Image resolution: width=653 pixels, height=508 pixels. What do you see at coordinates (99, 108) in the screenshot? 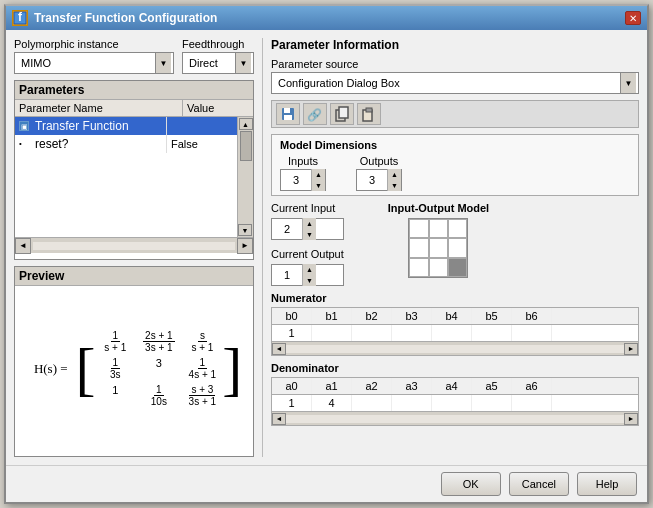
I see `col-name-header: Parameter Name` at bounding box center [99, 108].